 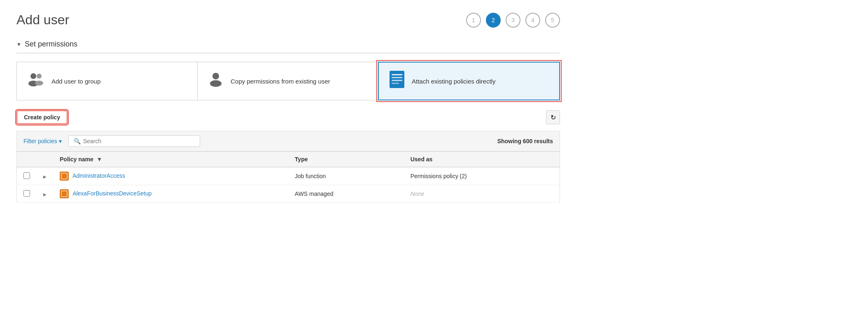 What do you see at coordinates (482, 194) in the screenshot?
I see `row-used-as: None` at bounding box center [482, 194].